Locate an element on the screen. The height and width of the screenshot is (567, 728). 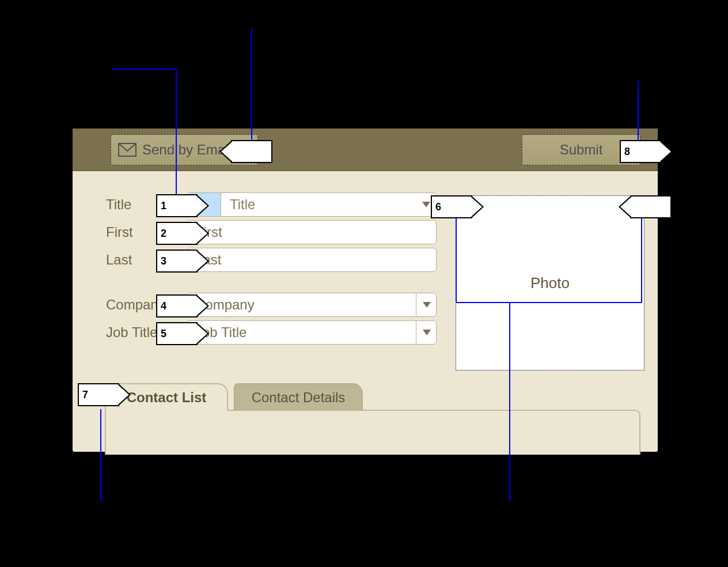
toolbar: Send by Email Submit is located at coordinates (365, 150).